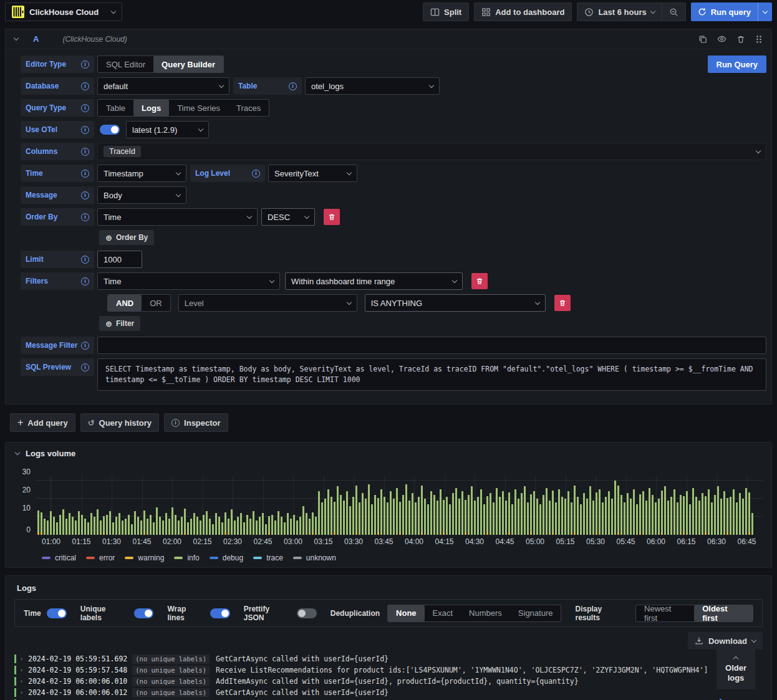  Describe the element at coordinates (57, 86) in the screenshot. I see `database-label: Databasei` at that location.